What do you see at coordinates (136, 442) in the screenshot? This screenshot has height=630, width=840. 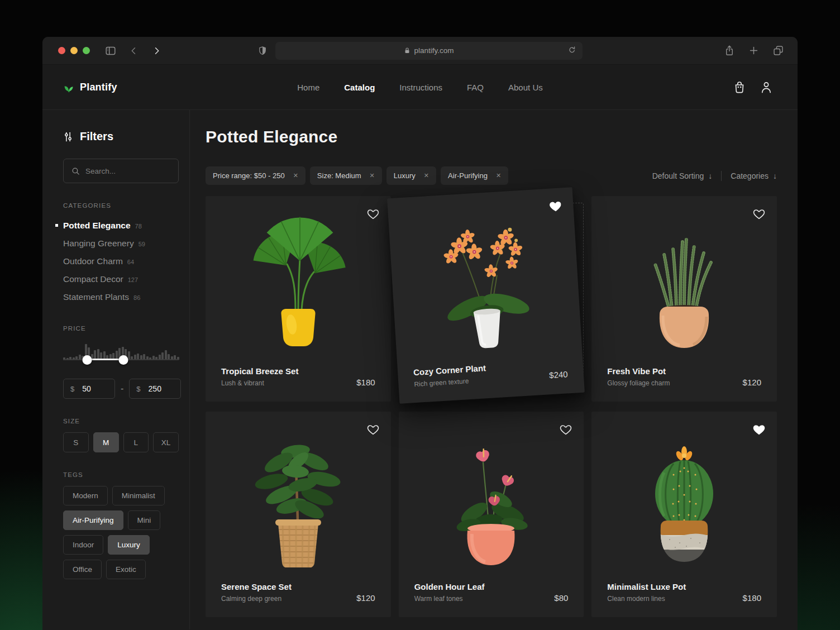 I see `size-button-l: L` at bounding box center [136, 442].